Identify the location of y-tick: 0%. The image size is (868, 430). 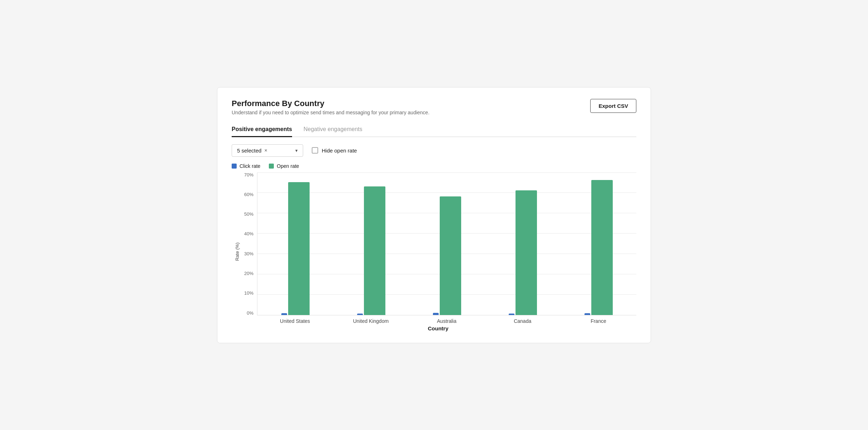
(250, 313).